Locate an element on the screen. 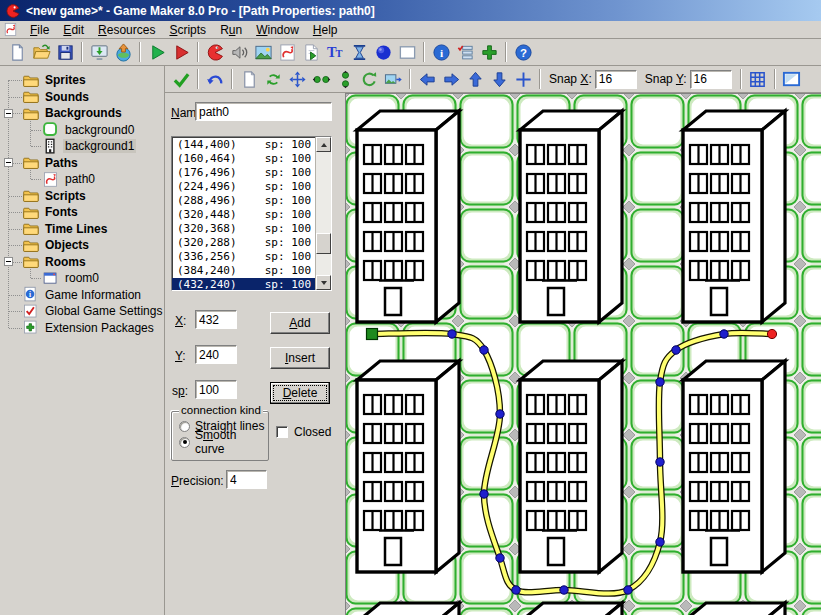 This screenshot has width=821, height=615. add-sound-button is located at coordinates (239, 52).